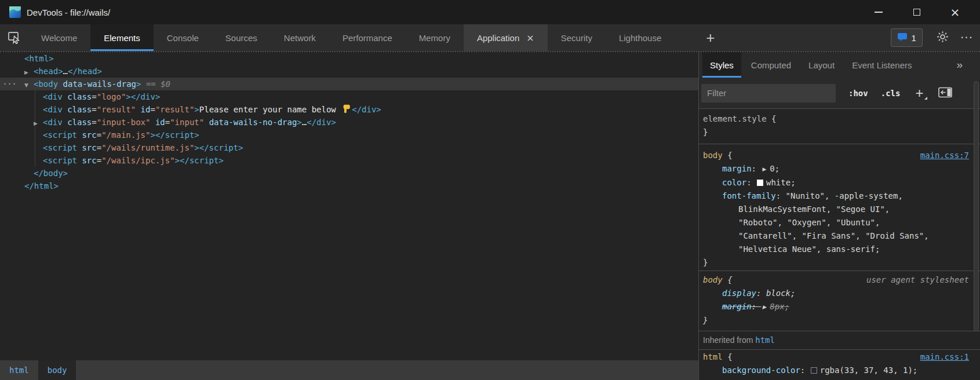  I want to click on style-line: display: block;, so click(836, 293).